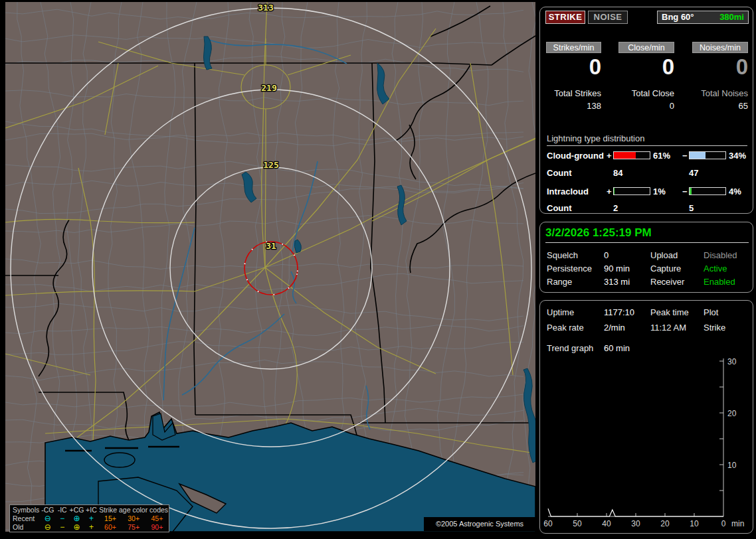 The height and width of the screenshot is (539, 756). What do you see at coordinates (614, 328) in the screenshot?
I see `peak-rate-value: 2/min` at bounding box center [614, 328].